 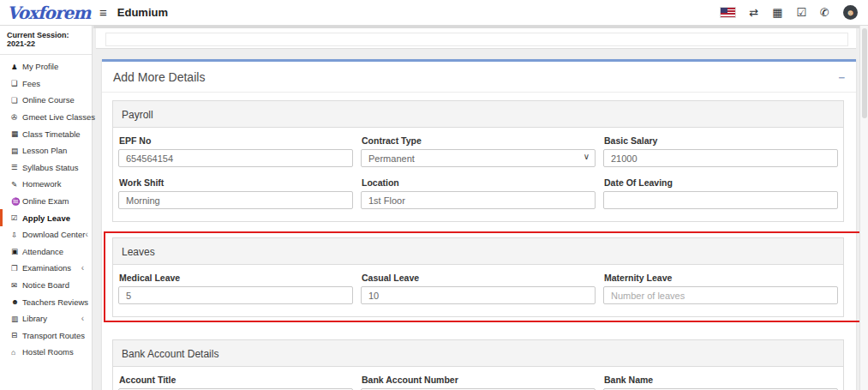 I want to click on card-header: Add More Details −, so click(x=479, y=77).